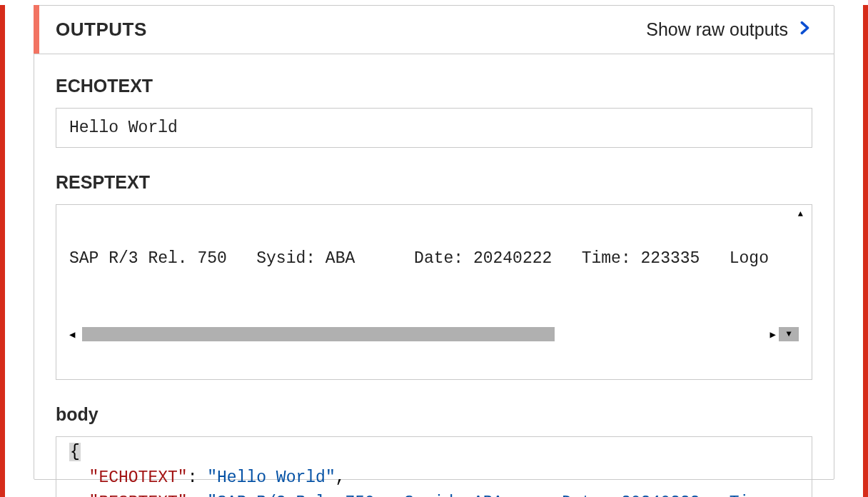 This screenshot has width=868, height=497. I want to click on echotext-field: ECHOTEXT Hello World, so click(434, 111).